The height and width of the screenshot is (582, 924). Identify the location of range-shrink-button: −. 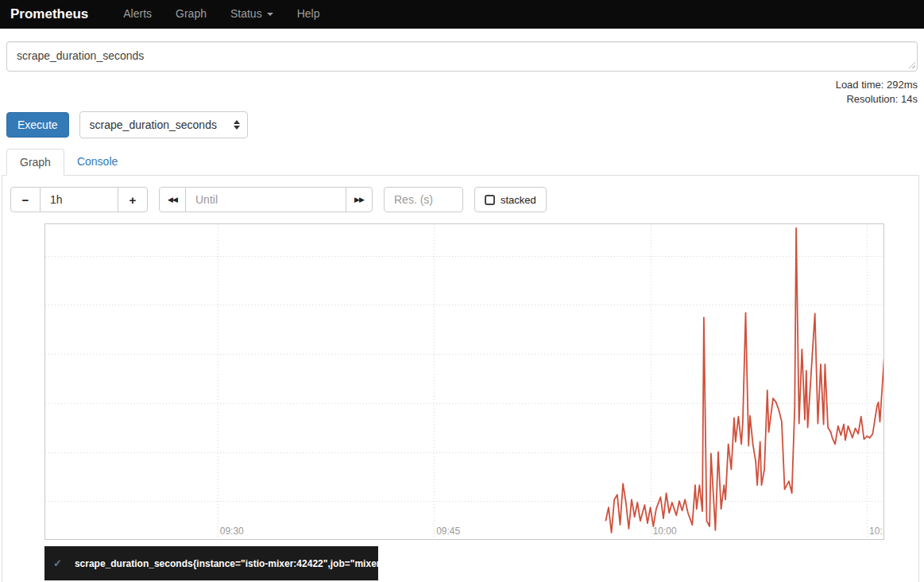
(25, 200).